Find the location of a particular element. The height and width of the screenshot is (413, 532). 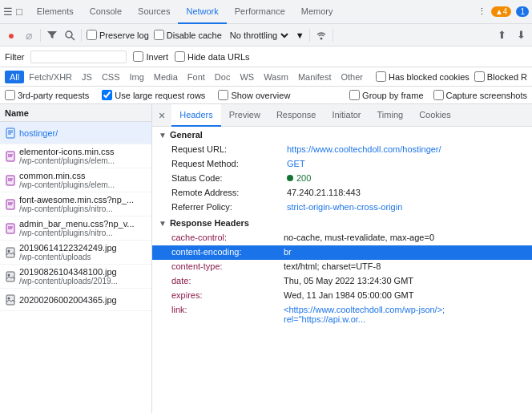

invert-label: Invert is located at coordinates (157, 57).